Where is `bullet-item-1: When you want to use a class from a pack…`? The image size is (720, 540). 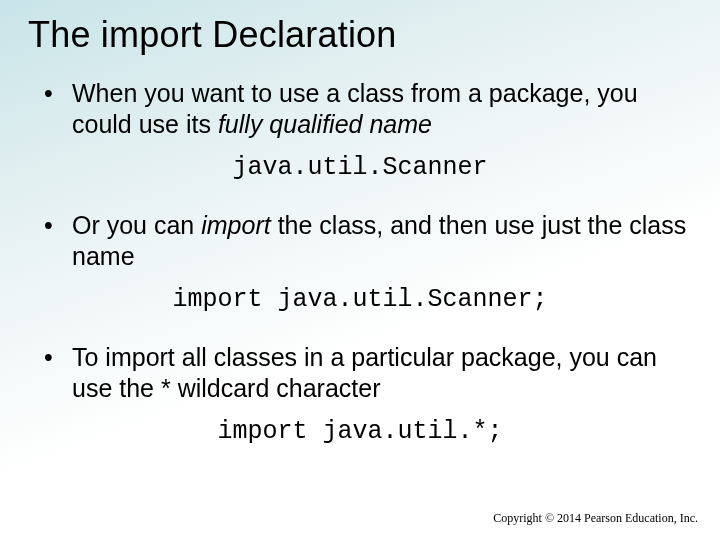
bullet-item-1: When you want to use a class from a pack… is located at coordinates (360, 108).